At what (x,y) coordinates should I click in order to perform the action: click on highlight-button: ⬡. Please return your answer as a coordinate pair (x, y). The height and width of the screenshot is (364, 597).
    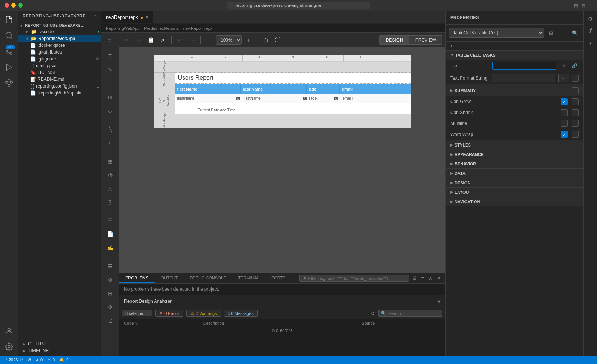
    Looking at the image, I should click on (266, 40).